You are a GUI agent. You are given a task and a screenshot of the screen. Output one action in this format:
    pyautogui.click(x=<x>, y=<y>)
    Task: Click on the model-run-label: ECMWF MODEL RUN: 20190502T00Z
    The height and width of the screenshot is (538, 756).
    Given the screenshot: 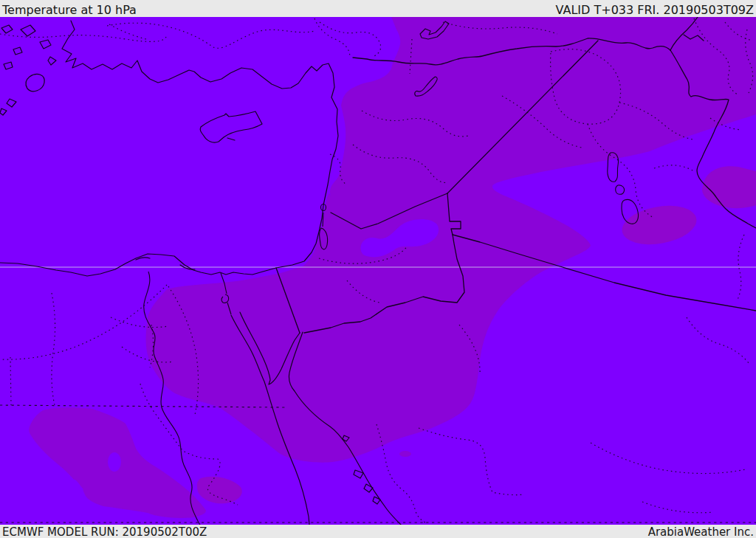 What is the action you would take?
    pyautogui.click(x=105, y=532)
    